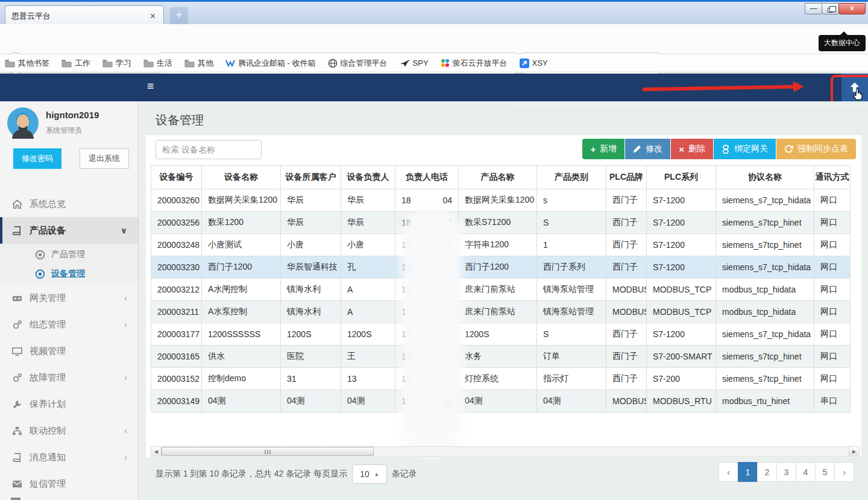 The image size is (868, 500). Describe the element at coordinates (69, 274) in the screenshot. I see `sidebar-item-device-mgmt: 设备管理` at that location.